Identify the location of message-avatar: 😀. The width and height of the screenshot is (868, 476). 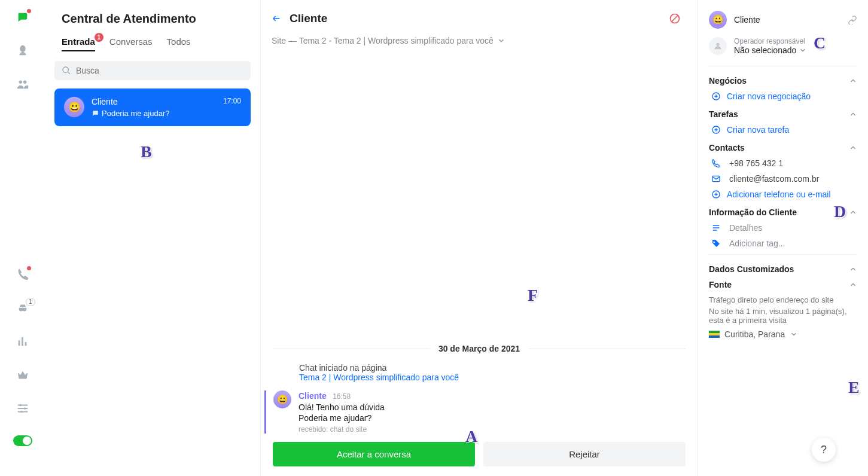
(282, 399).